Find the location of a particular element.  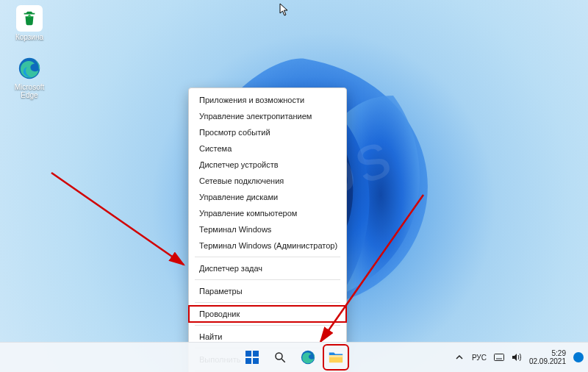

keyboard-icon is located at coordinates (499, 357).